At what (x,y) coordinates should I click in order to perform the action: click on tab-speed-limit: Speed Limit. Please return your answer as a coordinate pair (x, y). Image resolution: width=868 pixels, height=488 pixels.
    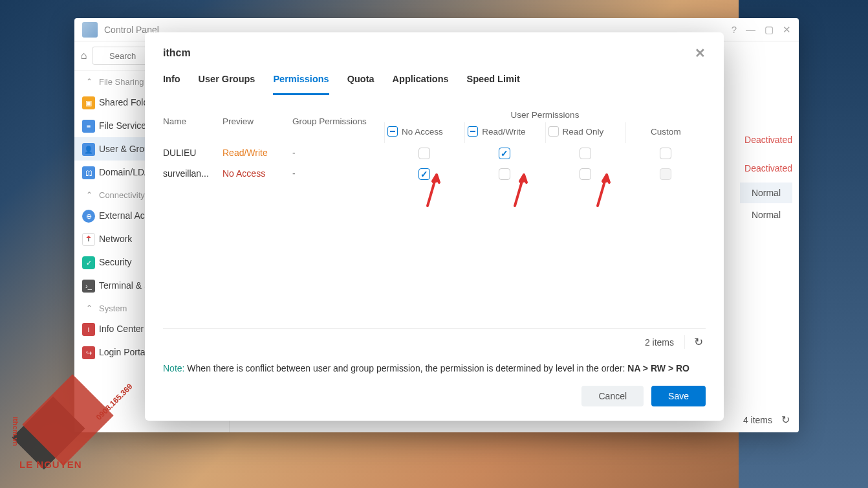
    Looking at the image, I should click on (494, 83).